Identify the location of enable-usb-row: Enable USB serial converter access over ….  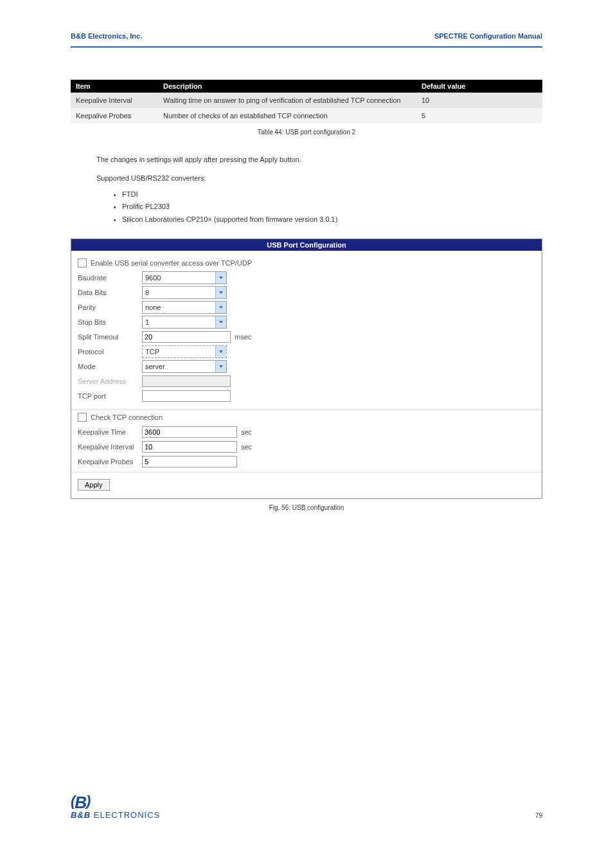
(306, 263).